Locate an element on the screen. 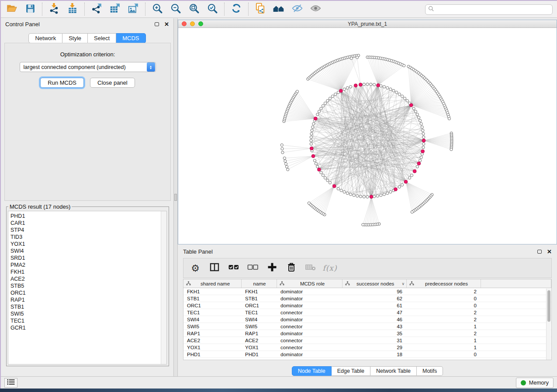  column-header-successor-nodes: successor nodes∨ is located at coordinates (375, 284).